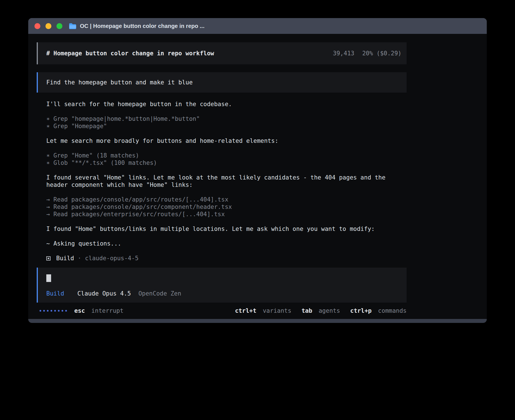 The height and width of the screenshot is (420, 515). Describe the element at coordinates (226, 207) in the screenshot. I see `message-group: → Read packages/console/app/src/routes/[…` at that location.